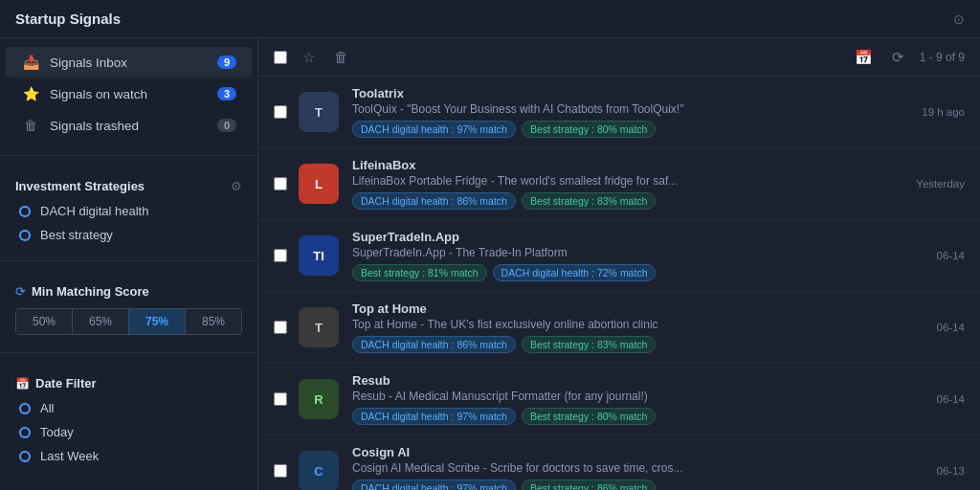 The height and width of the screenshot is (490, 980). I want to click on signal-company: Top at Home, so click(637, 308).